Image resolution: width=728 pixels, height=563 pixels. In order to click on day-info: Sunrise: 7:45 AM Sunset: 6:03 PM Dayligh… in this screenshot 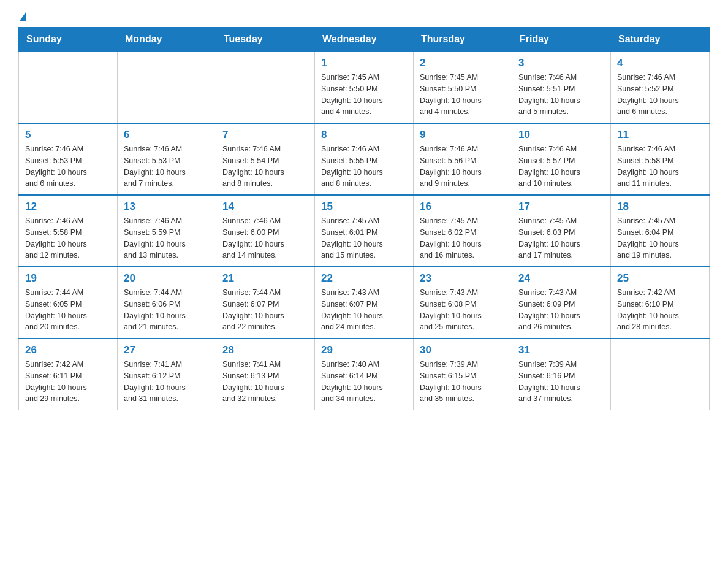, I will do `click(561, 238)`.